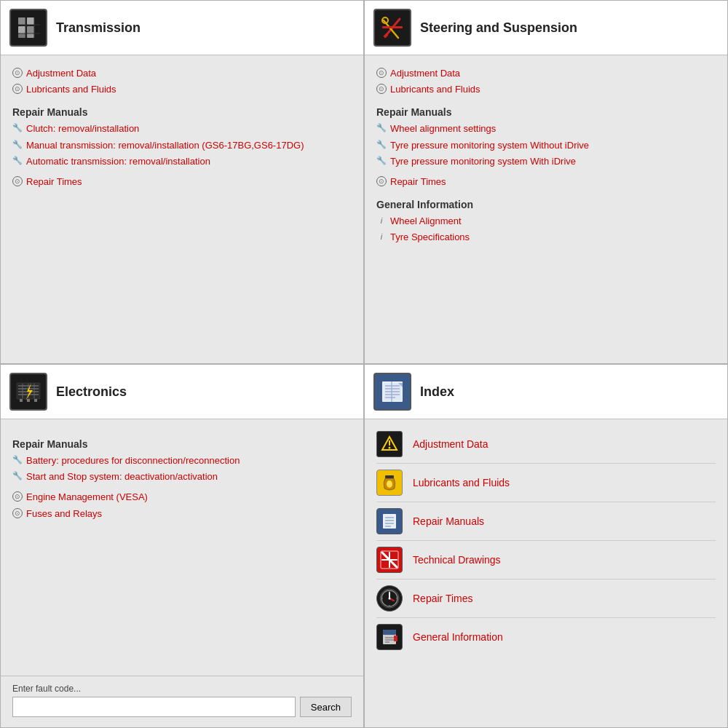  What do you see at coordinates (546, 74) in the screenshot?
I see `steering-adjustment-data: ⊙ Adjustment Data` at bounding box center [546, 74].